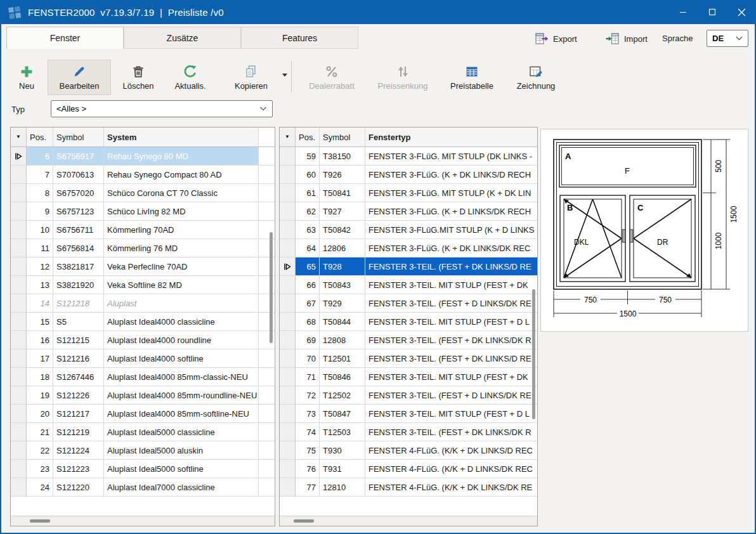 The height and width of the screenshot is (534, 756). I want to click on symbol-cell: S121219, so click(79, 432).